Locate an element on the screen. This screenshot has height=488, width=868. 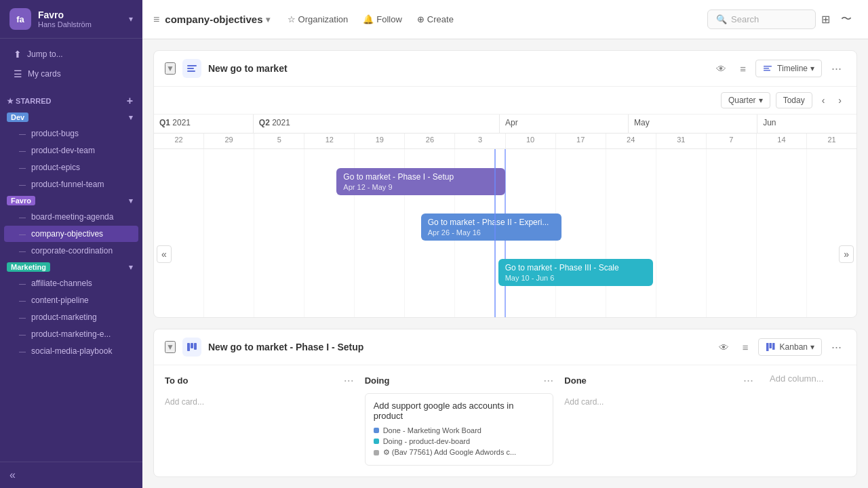
create-button: ⊕ Create is located at coordinates (435, 19).